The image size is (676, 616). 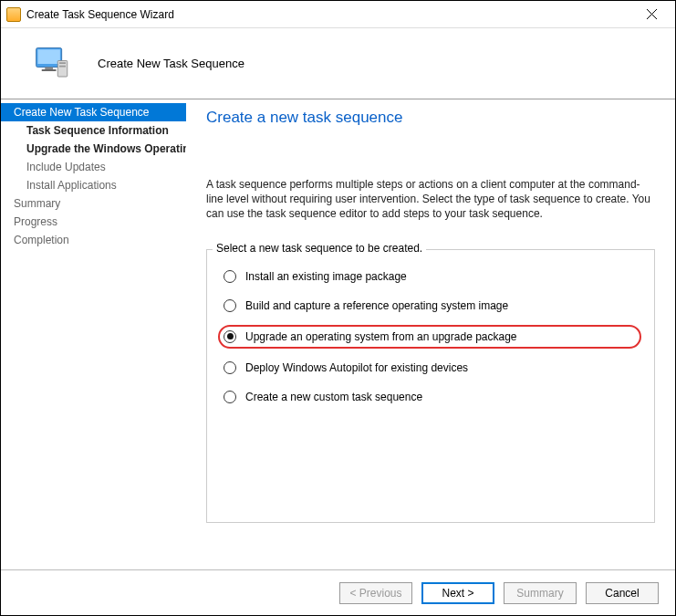 What do you see at coordinates (93, 112) in the screenshot?
I see `sidebar-step-0: Create New Task Sequence` at bounding box center [93, 112].